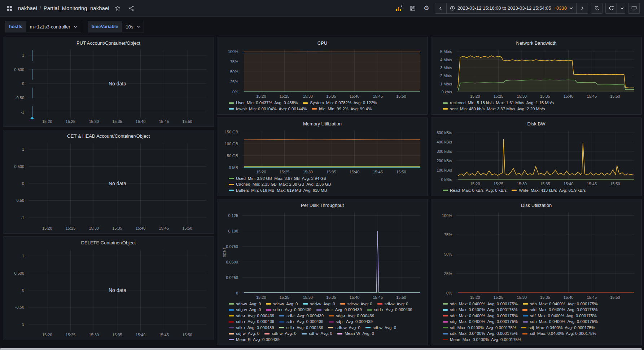 The width and height of the screenshot is (644, 350). What do you see at coordinates (63, 8) in the screenshot?
I see `breadcrumb: nakhaei / Partial_Monitoring_nakhaei` at bounding box center [63, 8].